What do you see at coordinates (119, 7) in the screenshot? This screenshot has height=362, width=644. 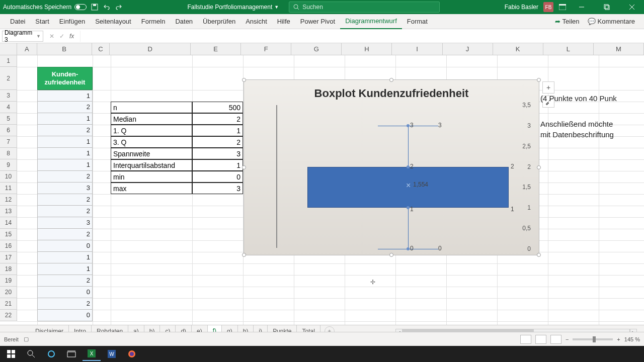 I see `redo-icon` at bounding box center [119, 7].